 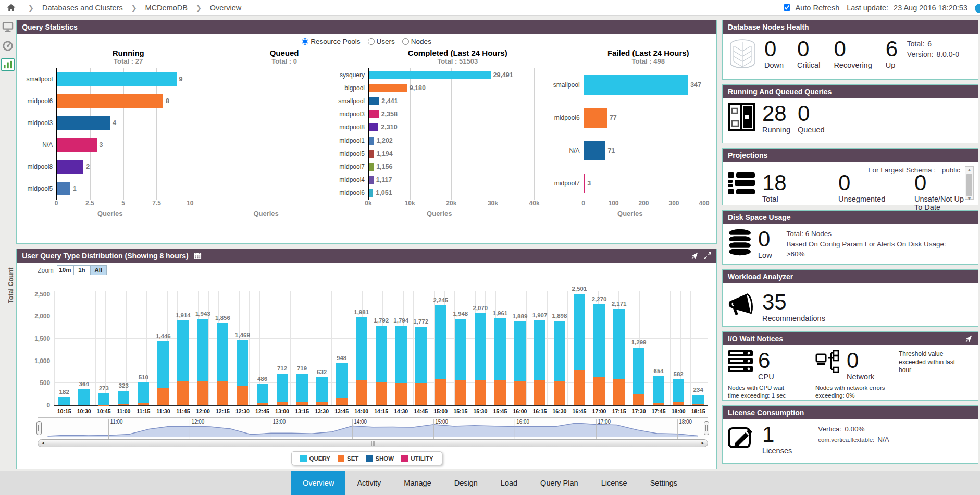 What do you see at coordinates (619, 357) in the screenshot?
I see `stacked-bar-17:15` at bounding box center [619, 357].